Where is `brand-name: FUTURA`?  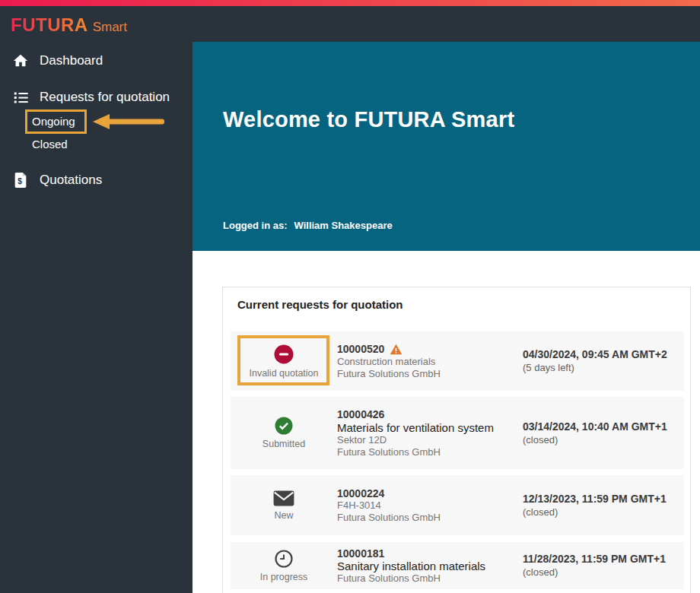 brand-name: FUTURA is located at coordinates (49, 24).